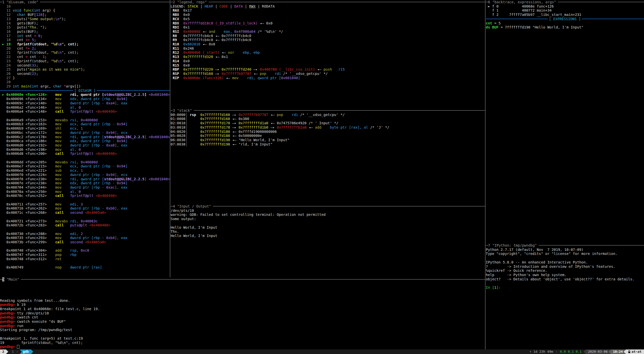  Describe the element at coordinates (85, 129) in the screenshot. I see `terminal-line: 0x4006b9 <func+169> shl ecx, 1` at that location.